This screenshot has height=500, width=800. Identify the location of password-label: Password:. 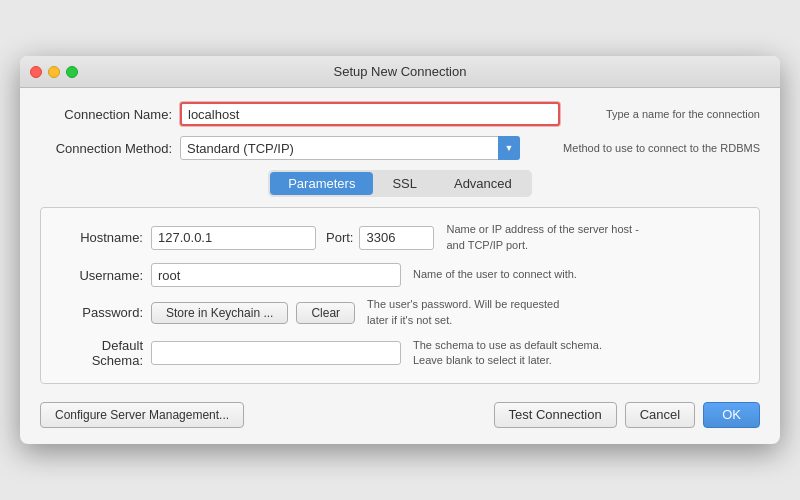
(101, 312).